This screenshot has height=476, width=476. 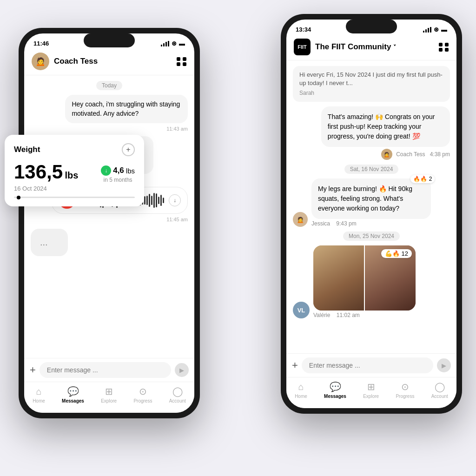 I want to click on coach-time: 4:38 pm, so click(x=440, y=154).